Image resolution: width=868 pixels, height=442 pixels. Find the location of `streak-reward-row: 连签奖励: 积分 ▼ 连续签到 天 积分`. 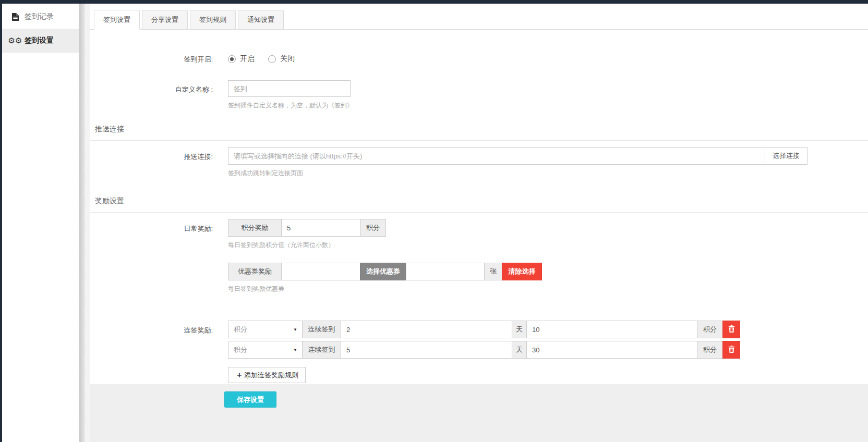

streak-reward-row: 连签奖励: 积分 ▼ 连续签到 天 积分 is located at coordinates (479, 352).